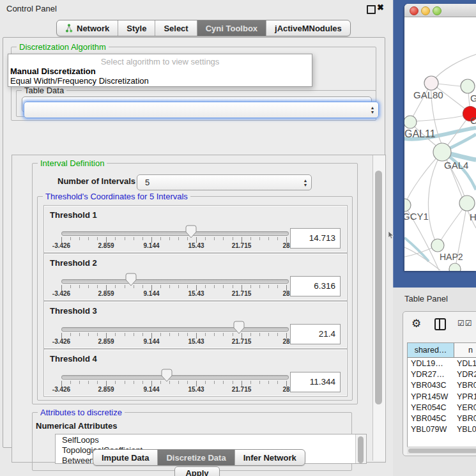 This screenshot has height=476, width=476. Describe the element at coordinates (431, 350) in the screenshot. I see `column-header-shared-name: shared…` at that location.